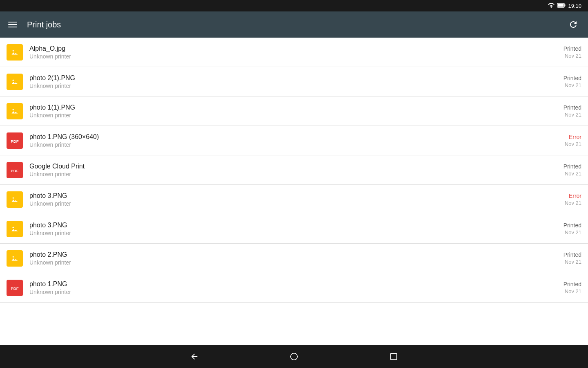 This screenshot has height=368, width=588. What do you see at coordinates (289, 108) in the screenshot?
I see `job-name: photo 1(1).PNG` at bounding box center [289, 108].